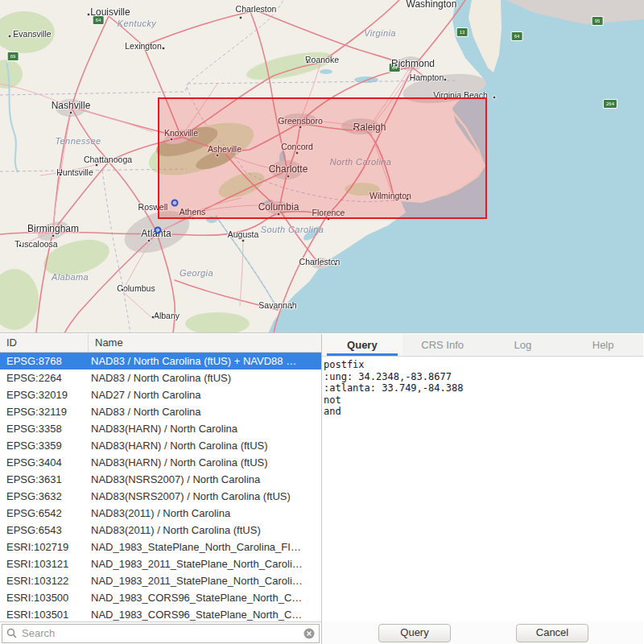  Describe the element at coordinates (161, 530) in the screenshot. I see `table-row: EPSG:6543NAD83(2011) / North Carolina (f…` at that location.